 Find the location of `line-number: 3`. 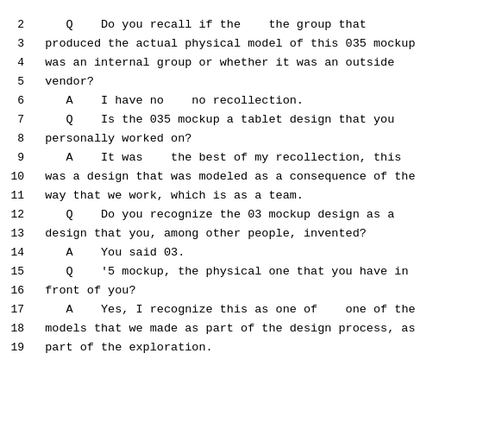

line-number: 3 is located at coordinates (19, 44).